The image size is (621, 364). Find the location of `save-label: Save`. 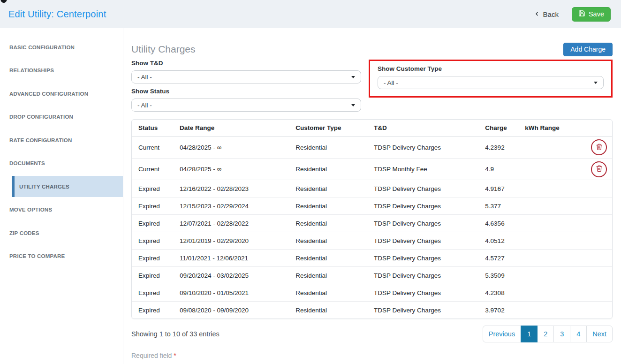

save-label: Save is located at coordinates (597, 14).